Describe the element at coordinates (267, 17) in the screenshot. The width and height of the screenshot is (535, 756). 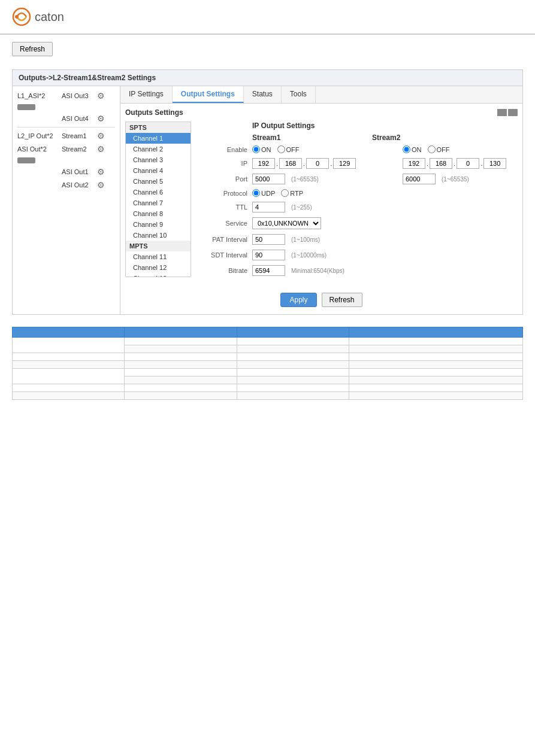
I see `header: caton` at that location.